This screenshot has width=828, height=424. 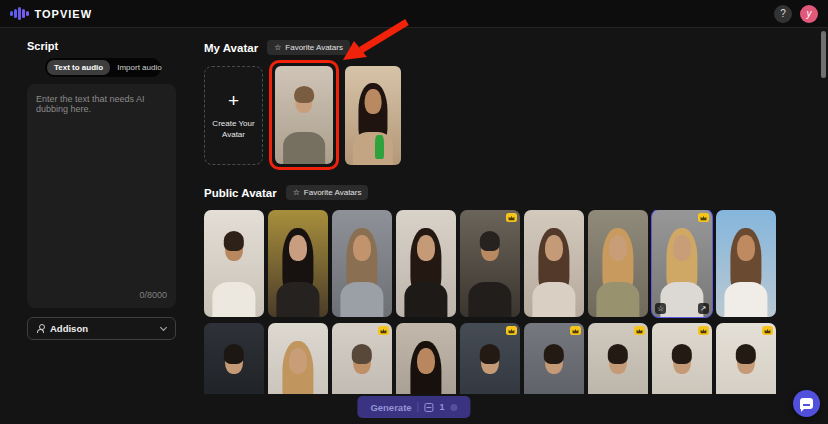 What do you see at coordinates (418, 407) in the screenshot?
I see `divider` at bounding box center [418, 407].